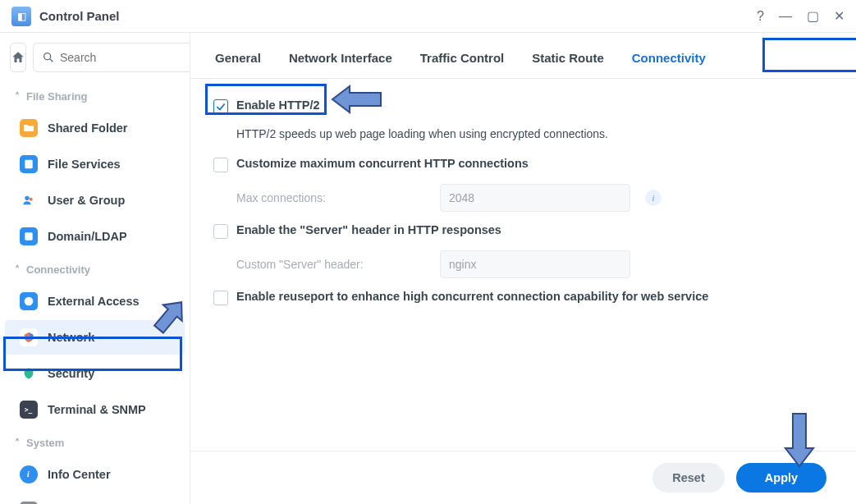 The height and width of the screenshot is (504, 856). I want to click on label-server-header: Enable the "Server" header in HTTP respo…, so click(369, 230).